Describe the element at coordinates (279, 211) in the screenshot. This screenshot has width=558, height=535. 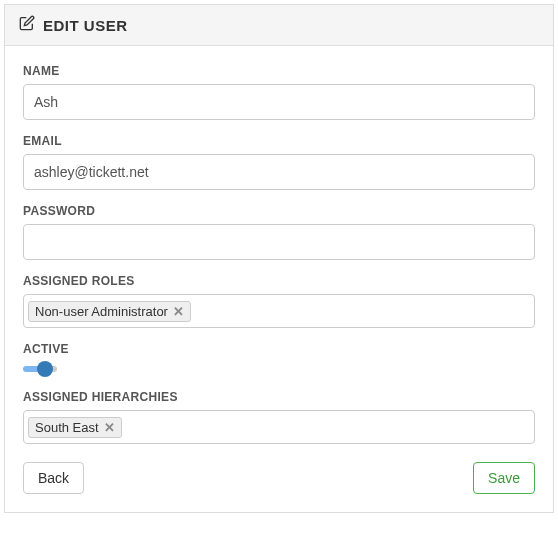
I see `password-label: PASSWORD` at that location.